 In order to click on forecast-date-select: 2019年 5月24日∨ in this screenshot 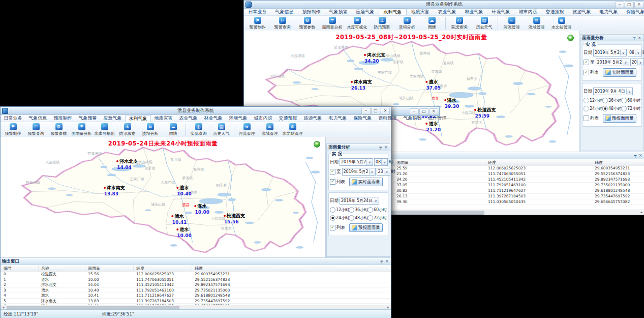, I will do `click(359, 200)`.